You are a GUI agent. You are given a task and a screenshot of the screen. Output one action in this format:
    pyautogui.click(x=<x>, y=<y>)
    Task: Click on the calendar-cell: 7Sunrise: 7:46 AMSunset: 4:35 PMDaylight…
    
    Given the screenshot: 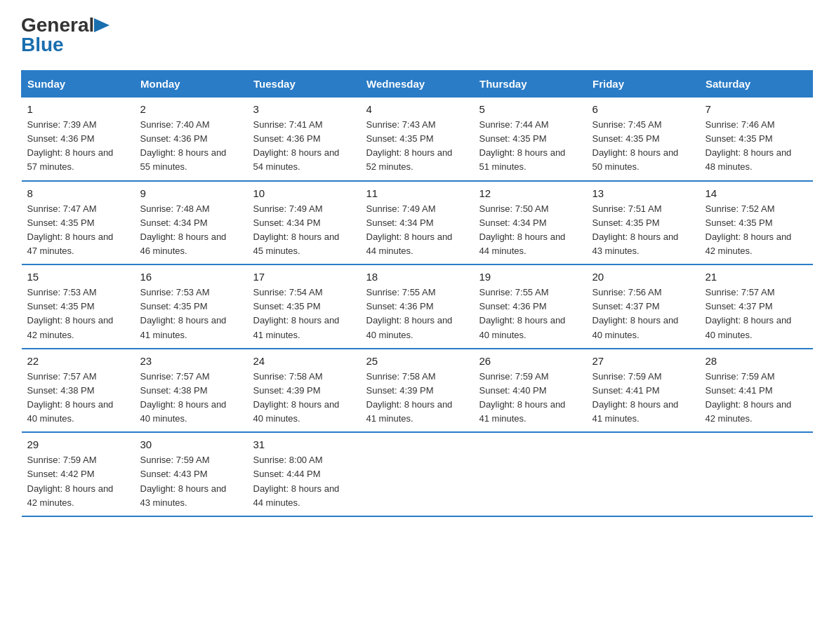 What is the action you would take?
    pyautogui.click(x=757, y=139)
    